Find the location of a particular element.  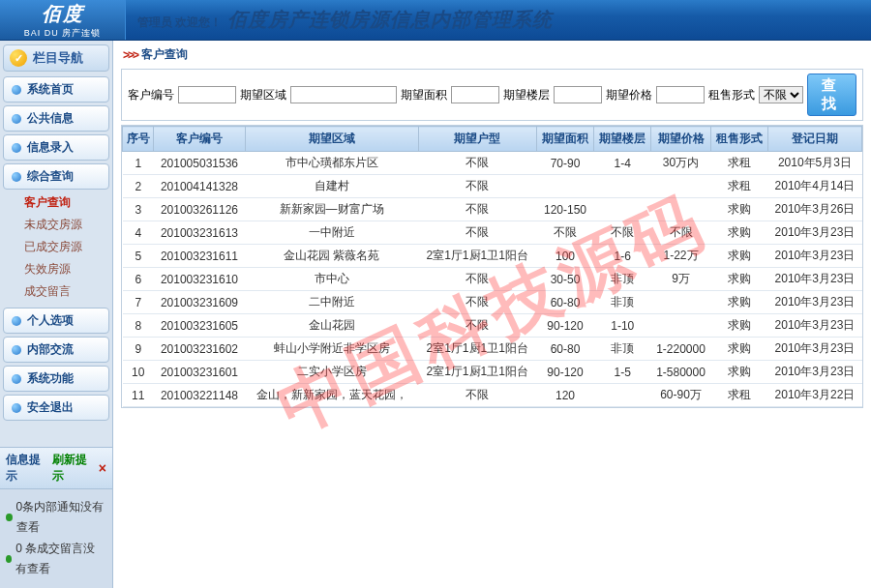

cell: 201003231602 is located at coordinates (199, 349).